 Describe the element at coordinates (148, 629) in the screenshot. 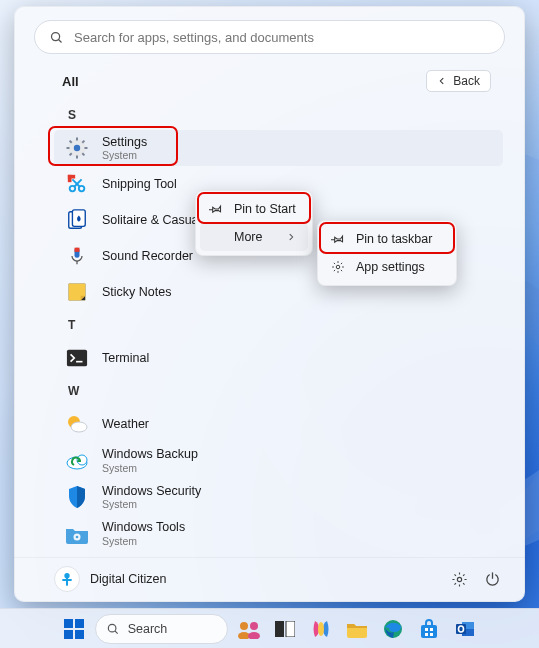

I see `tb-search-label: Search` at that location.